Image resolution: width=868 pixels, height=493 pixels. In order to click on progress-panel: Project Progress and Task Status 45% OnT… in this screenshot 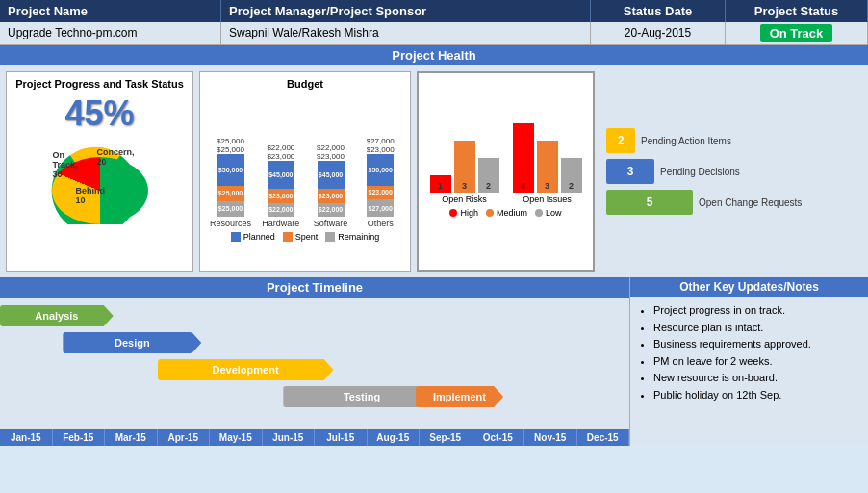, I will do `click(100, 171)`.